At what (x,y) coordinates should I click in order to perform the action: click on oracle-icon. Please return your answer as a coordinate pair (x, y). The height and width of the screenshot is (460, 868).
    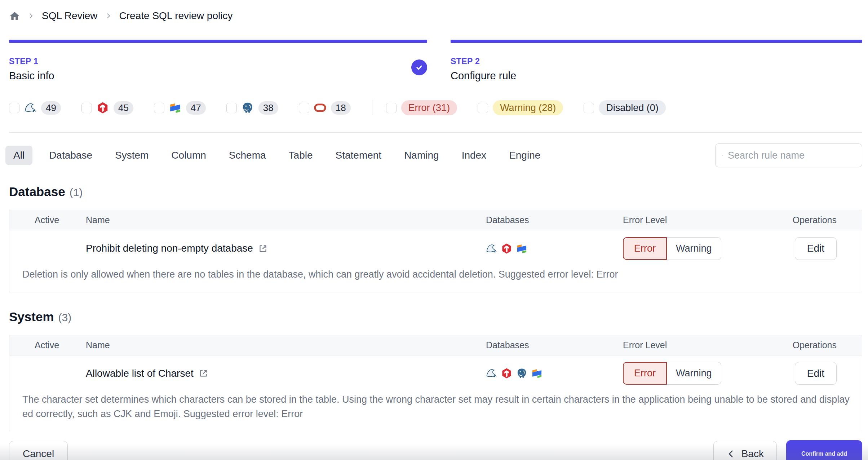
    Looking at the image, I should click on (320, 108).